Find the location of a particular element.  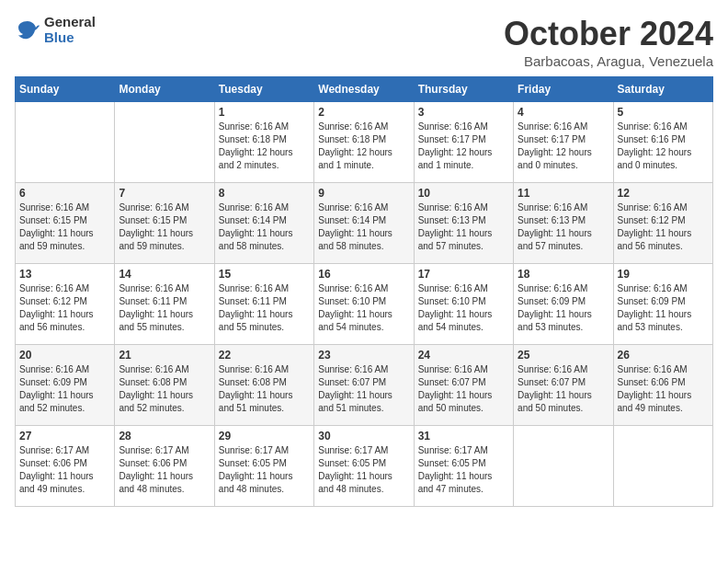

day-number: 5 is located at coordinates (664, 112).